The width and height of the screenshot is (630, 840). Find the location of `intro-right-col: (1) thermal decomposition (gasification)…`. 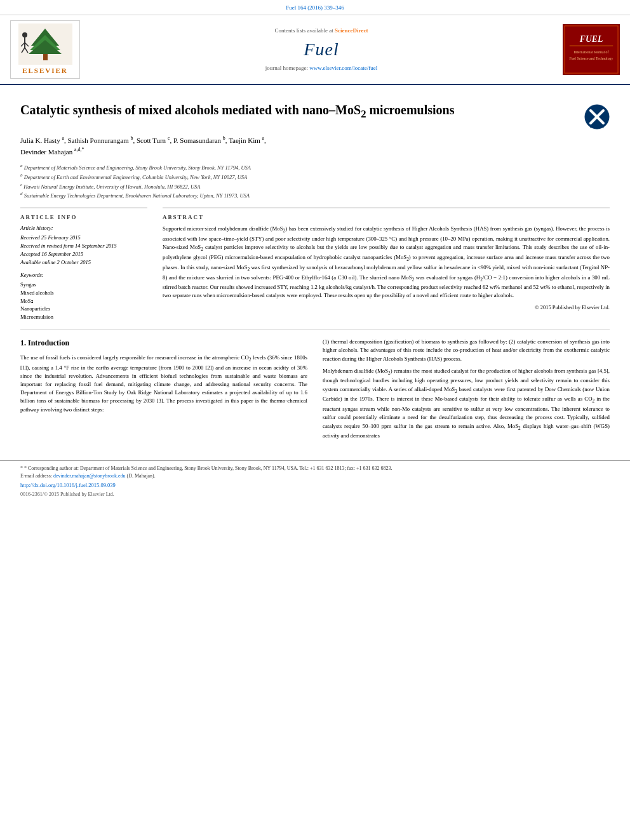

intro-right-col: (1) thermal decomposition (gasification)… is located at coordinates (466, 391).